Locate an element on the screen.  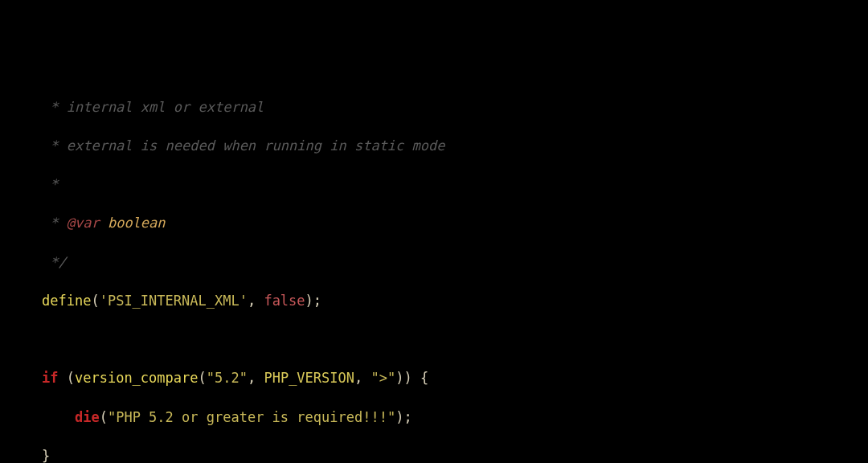
doc-comment: * external is needed when running in sta… is located at coordinates (244, 145).